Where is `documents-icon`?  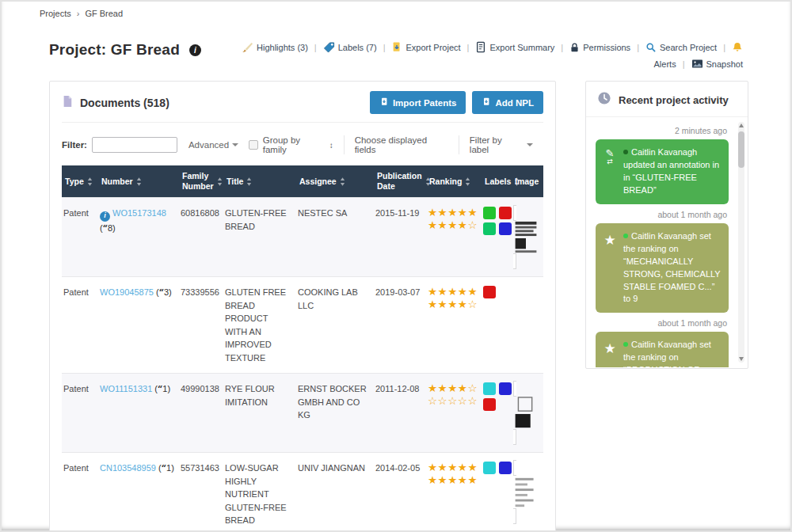 documents-icon is located at coordinates (67, 103).